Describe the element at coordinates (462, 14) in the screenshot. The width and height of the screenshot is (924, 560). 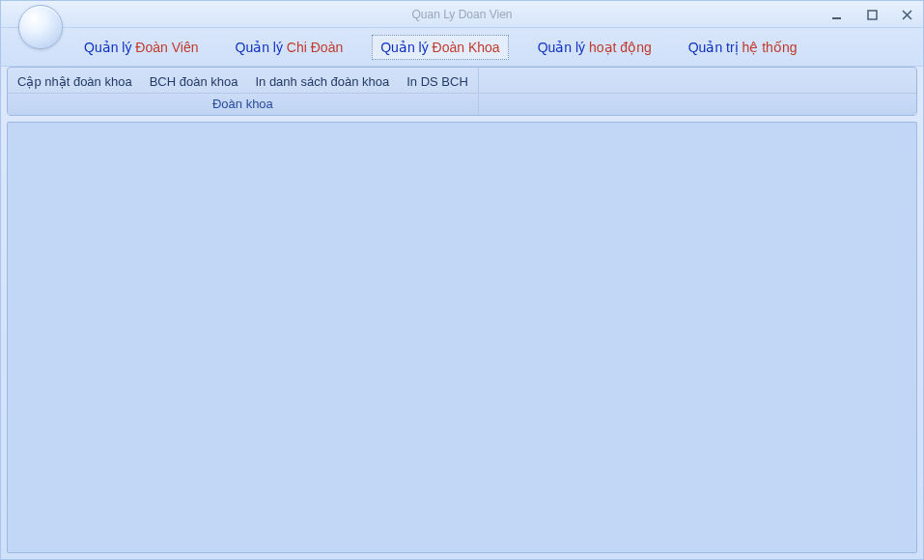
I see `titlebar: Quan Ly Doan Vien` at that location.